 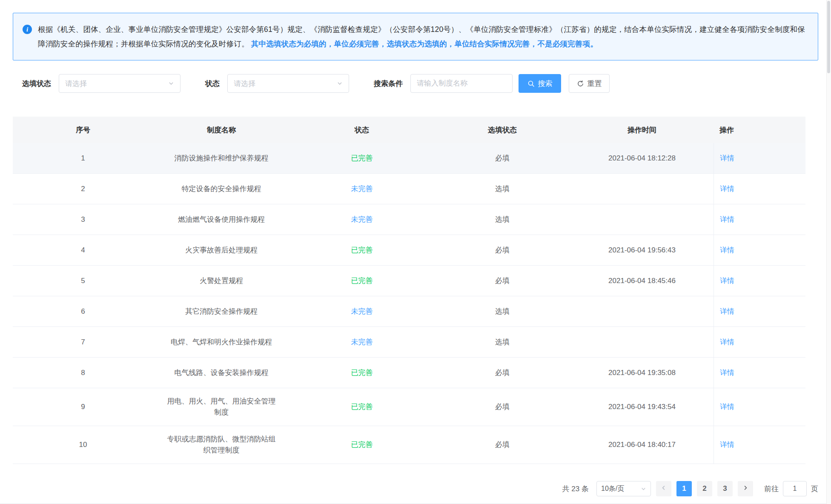 I want to click on table-row: 10专职或志愿消防队、微型消防站组织管理制度已完善必填2021-06-04 18…, so click(x=409, y=445).